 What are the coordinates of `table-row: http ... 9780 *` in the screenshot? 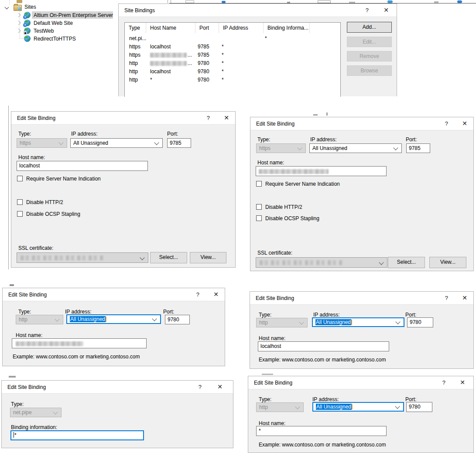 It's located at (233, 64).